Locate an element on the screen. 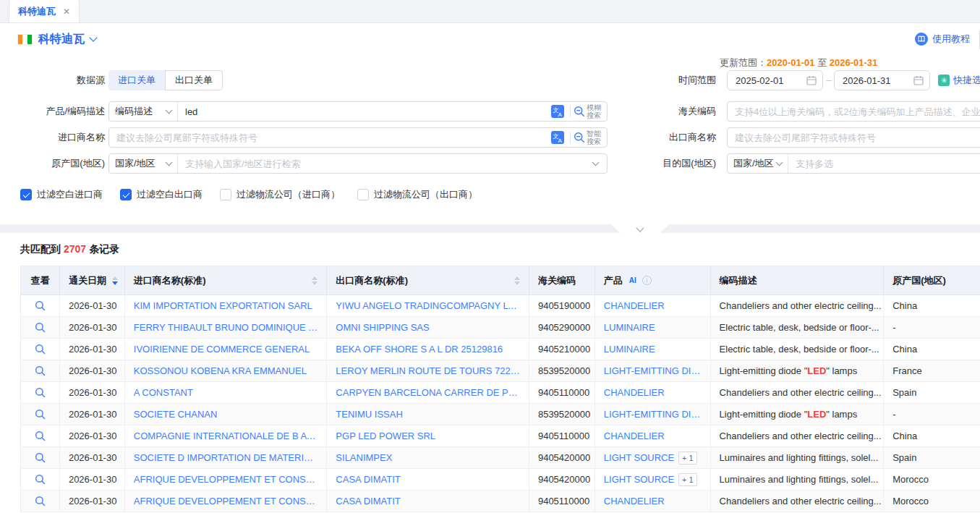 The height and width of the screenshot is (513, 980). checkbox-filter-blank-importer: 过滤空白进口商 is located at coordinates (61, 195).